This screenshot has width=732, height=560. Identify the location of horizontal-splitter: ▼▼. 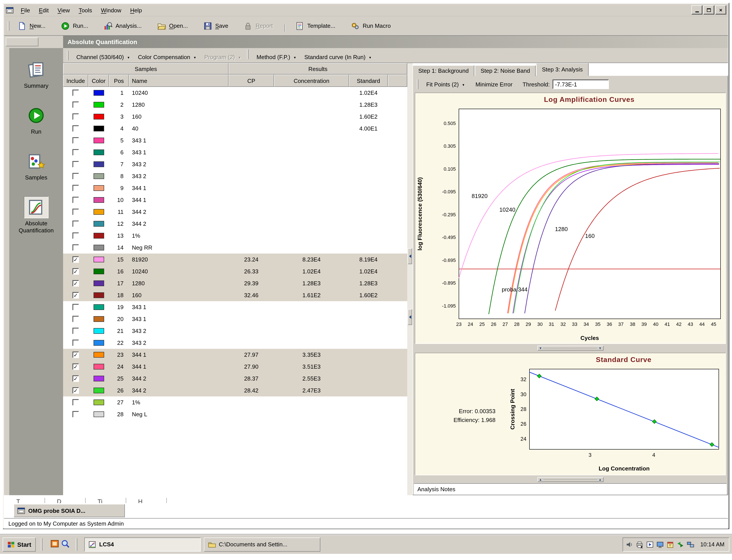
(570, 348).